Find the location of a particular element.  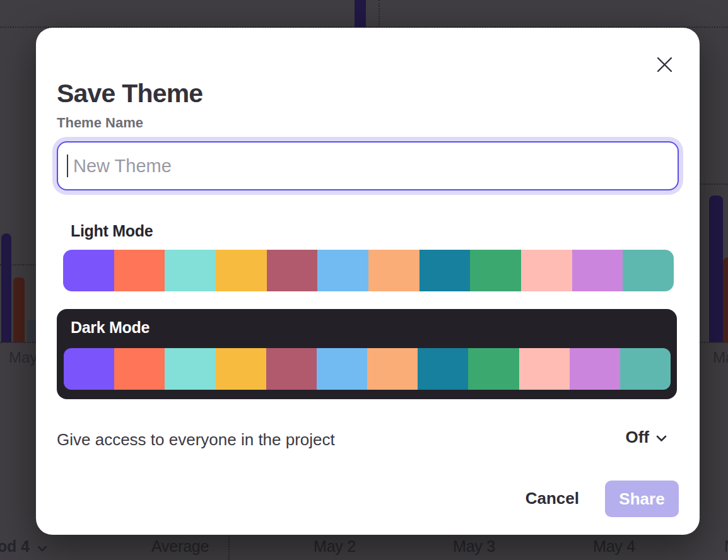

bg-bar-gray-left is located at coordinates (32, 332).